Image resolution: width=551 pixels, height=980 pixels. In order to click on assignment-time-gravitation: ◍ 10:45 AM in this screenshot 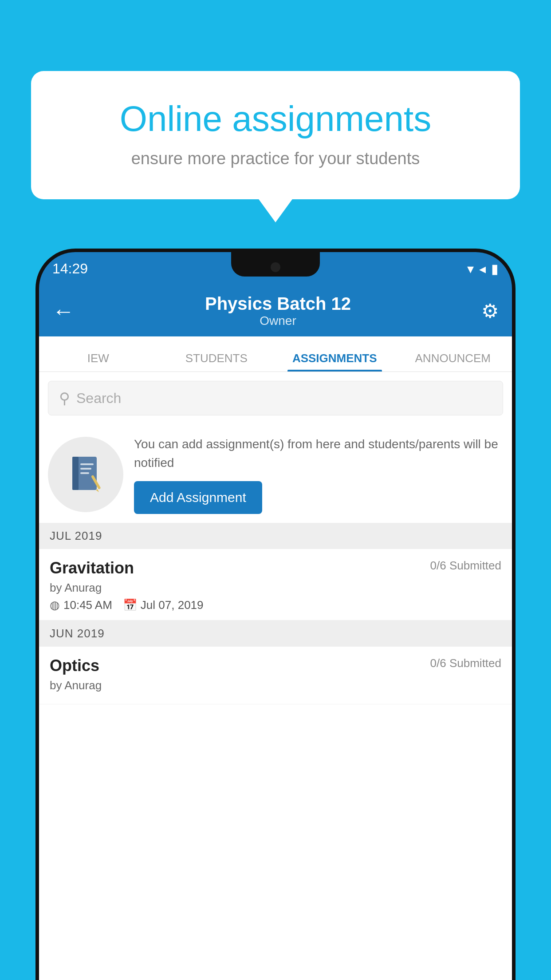, I will do `click(81, 605)`.